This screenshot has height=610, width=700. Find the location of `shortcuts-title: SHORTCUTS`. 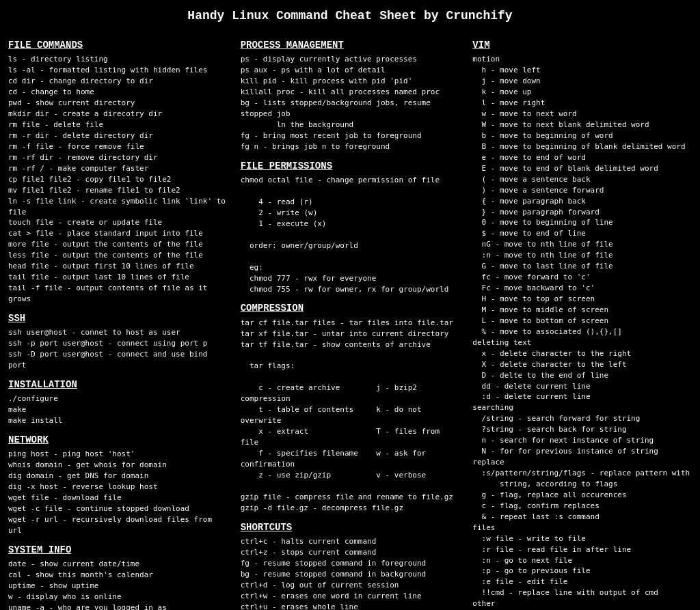

shortcuts-title: SHORTCUTS is located at coordinates (350, 527).